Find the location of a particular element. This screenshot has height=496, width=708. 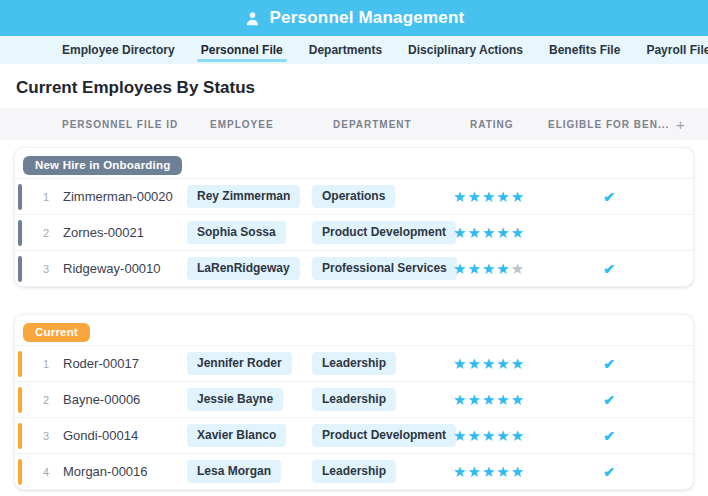

employee-chip: Xavier Blanco is located at coordinates (236, 436).